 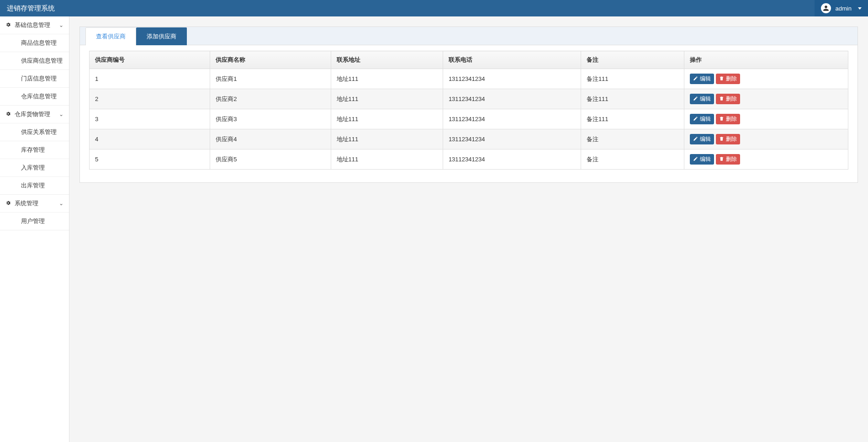 What do you see at coordinates (35, 79) in the screenshot?
I see `sidebar-item-store: 门店信息管理` at bounding box center [35, 79].